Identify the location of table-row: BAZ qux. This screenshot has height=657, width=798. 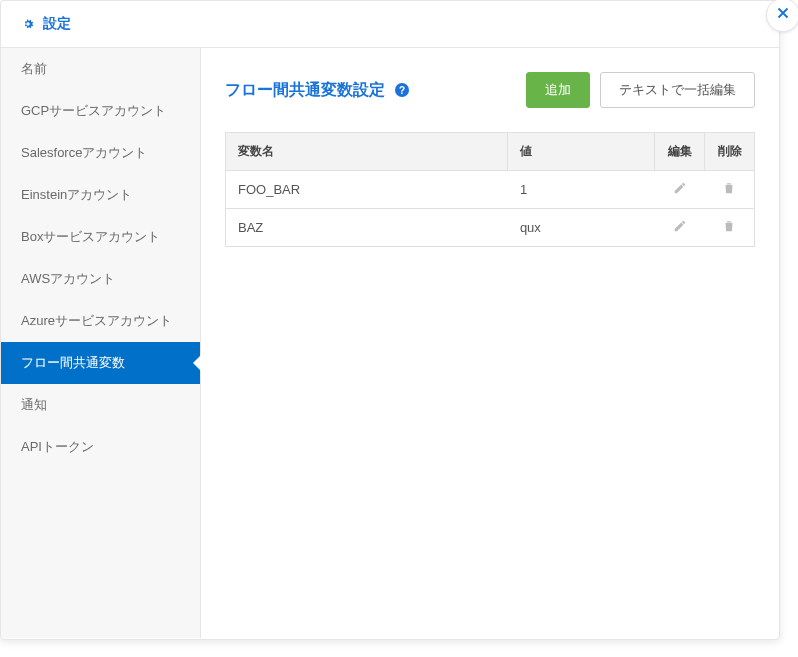
(490, 228).